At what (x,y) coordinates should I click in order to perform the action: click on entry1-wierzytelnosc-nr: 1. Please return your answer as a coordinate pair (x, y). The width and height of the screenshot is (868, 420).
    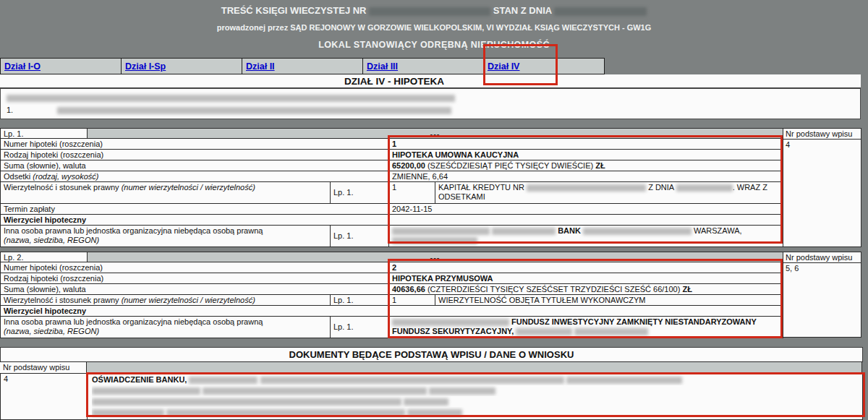
    Looking at the image, I should click on (412, 192).